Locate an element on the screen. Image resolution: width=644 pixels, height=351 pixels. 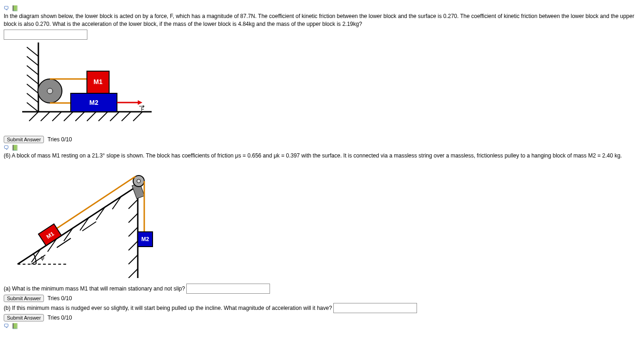
q2b-answer-input is located at coordinates (375, 308).